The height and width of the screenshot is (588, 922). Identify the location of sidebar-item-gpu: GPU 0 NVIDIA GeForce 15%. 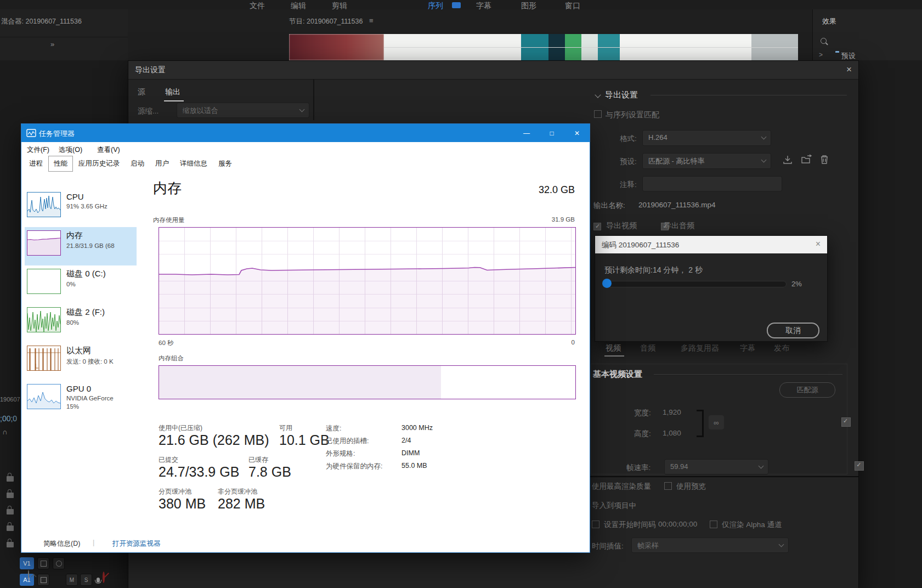
(81, 403).